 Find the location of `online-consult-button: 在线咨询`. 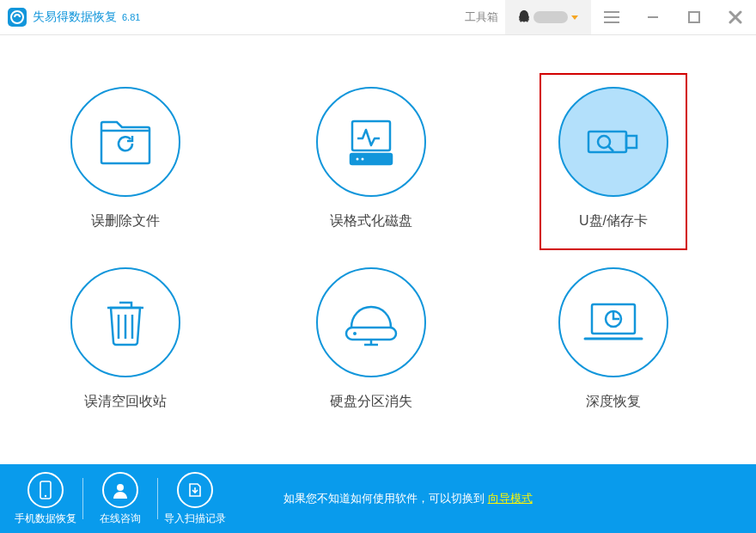

online-consult-button: 在线咨询 is located at coordinates (120, 499).